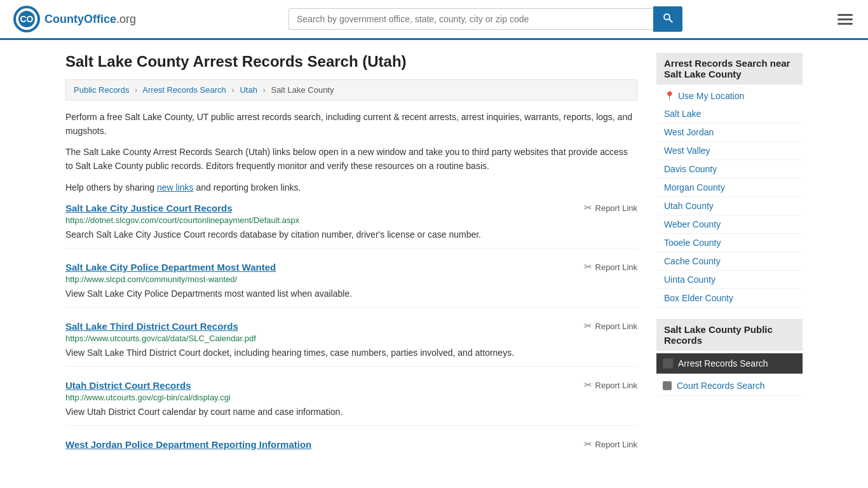 The width and height of the screenshot is (868, 488). I want to click on record-title: West Jordan Police Department Reporting …, so click(188, 445).